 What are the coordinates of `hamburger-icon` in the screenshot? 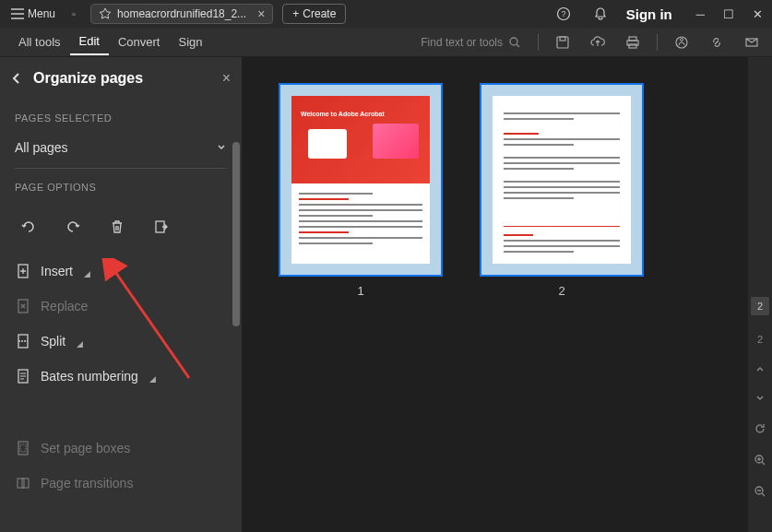 It's located at (18, 14).